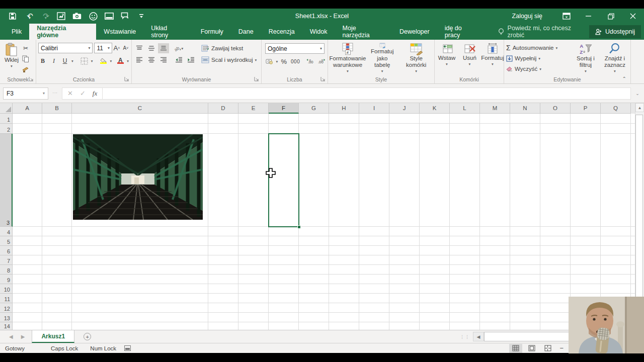 The height and width of the screenshot is (362, 644). Describe the element at coordinates (141, 16) in the screenshot. I see `customize-qat-icon` at that location.